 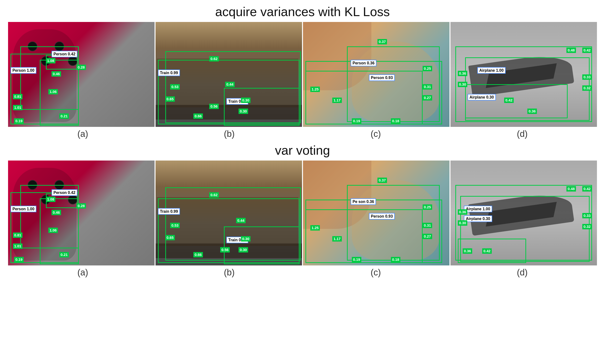 What do you see at coordinates (302, 150) in the screenshot?
I see `title-var-voting: var voting` at bounding box center [302, 150].